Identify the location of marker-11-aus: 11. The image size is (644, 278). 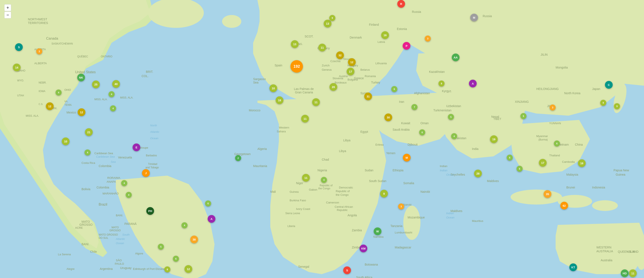
(633, 274).